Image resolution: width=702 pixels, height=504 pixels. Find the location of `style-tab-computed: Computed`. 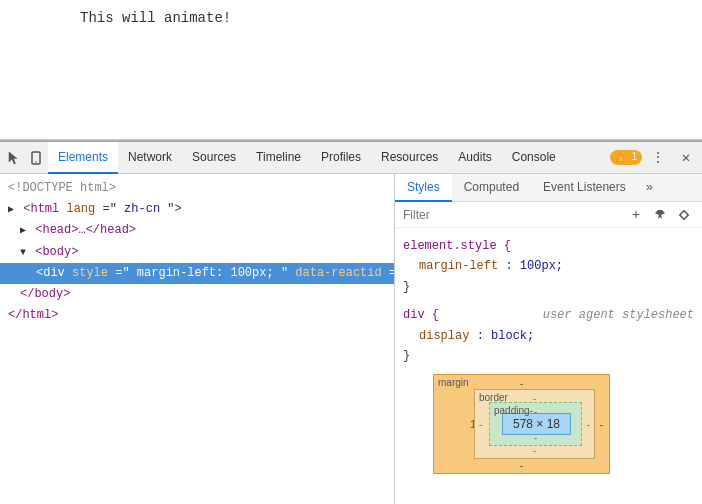

style-tab-computed: Computed is located at coordinates (492, 188).